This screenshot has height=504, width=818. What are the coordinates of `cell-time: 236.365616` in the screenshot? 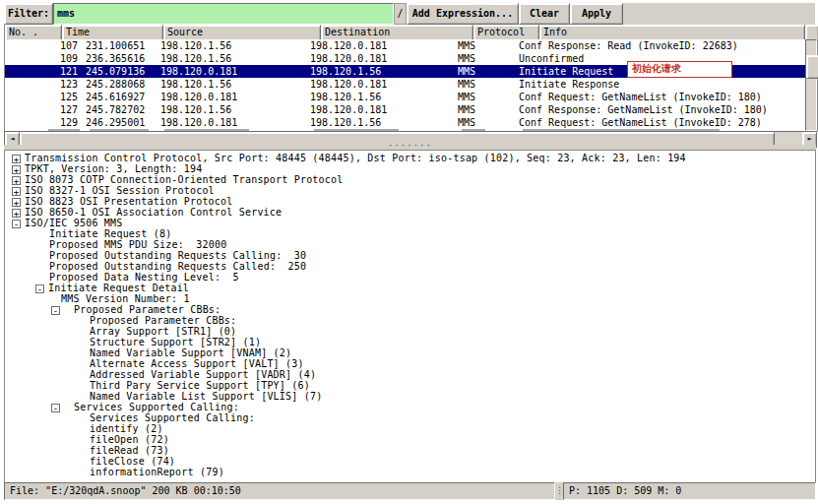 It's located at (119, 59).